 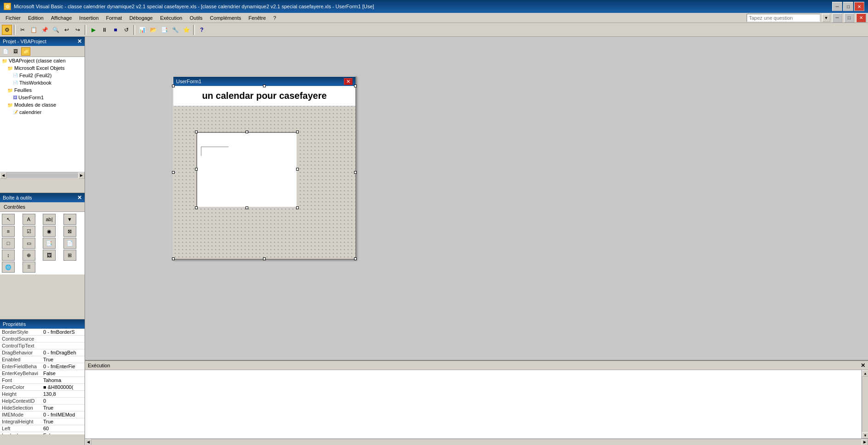 What do you see at coordinates (49, 255) in the screenshot?
I see `tool-image: 🖼` at bounding box center [49, 255].